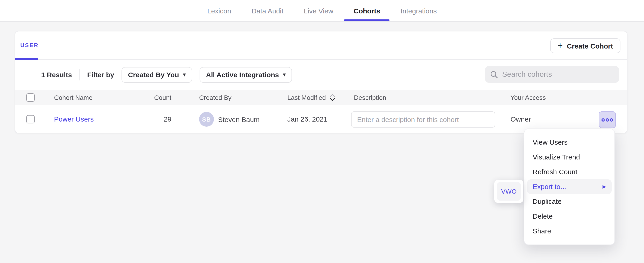 This screenshot has height=263, width=644. What do you see at coordinates (570, 142) in the screenshot?
I see `menu-item-view-users: View Users` at bounding box center [570, 142].